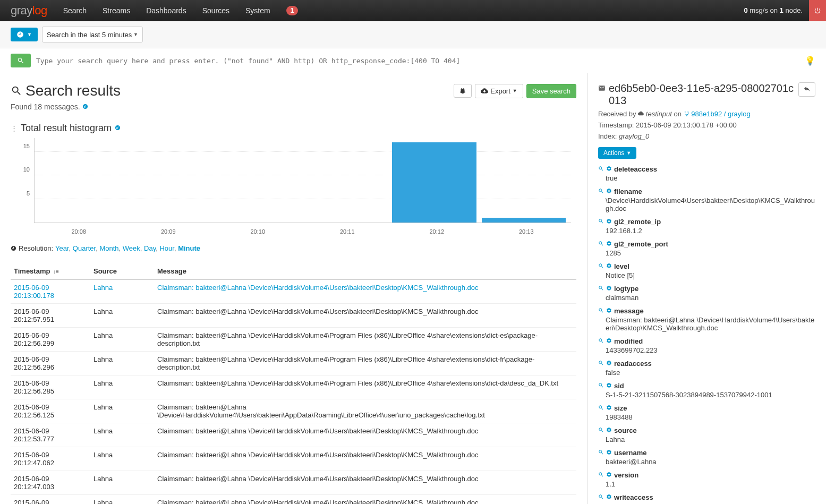 This screenshot has height=504, width=826. I want to click on field-name: username, so click(630, 452).